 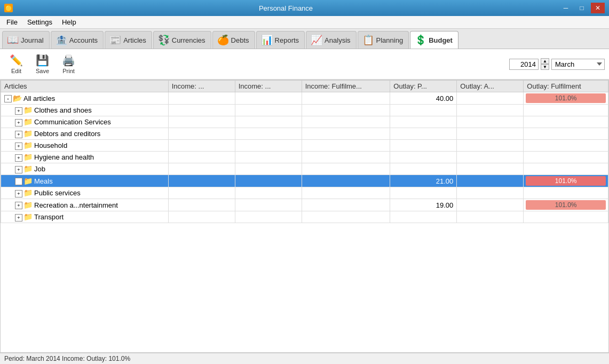 What do you see at coordinates (524, 64) in the screenshot?
I see `year-input` at bounding box center [524, 64].